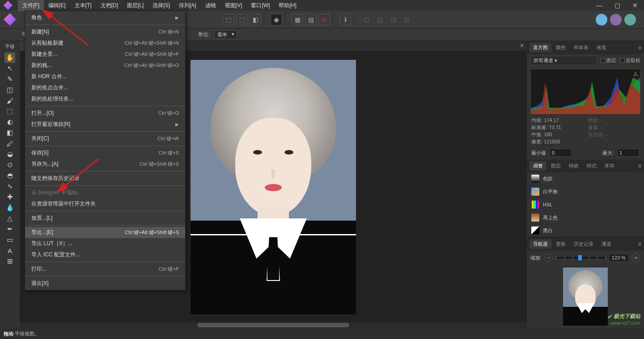  Describe the element at coordinates (10, 143) in the screenshot. I see `tool-paint: 🖊` at that location.